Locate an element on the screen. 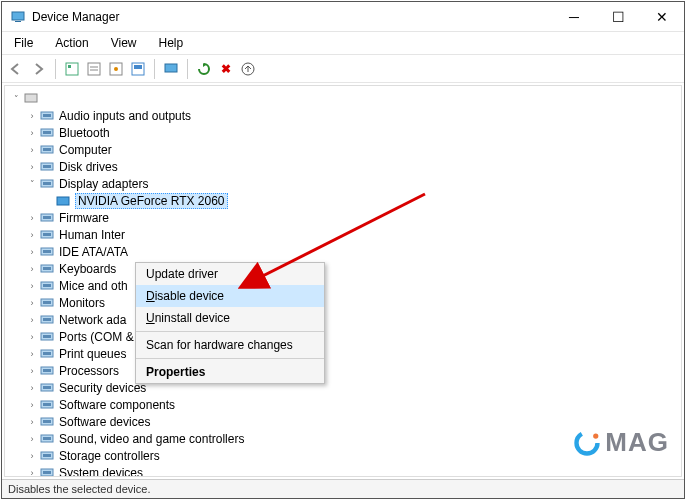 The width and height of the screenshot is (686, 500). tb-icon-refresh is located at coordinates (204, 69).